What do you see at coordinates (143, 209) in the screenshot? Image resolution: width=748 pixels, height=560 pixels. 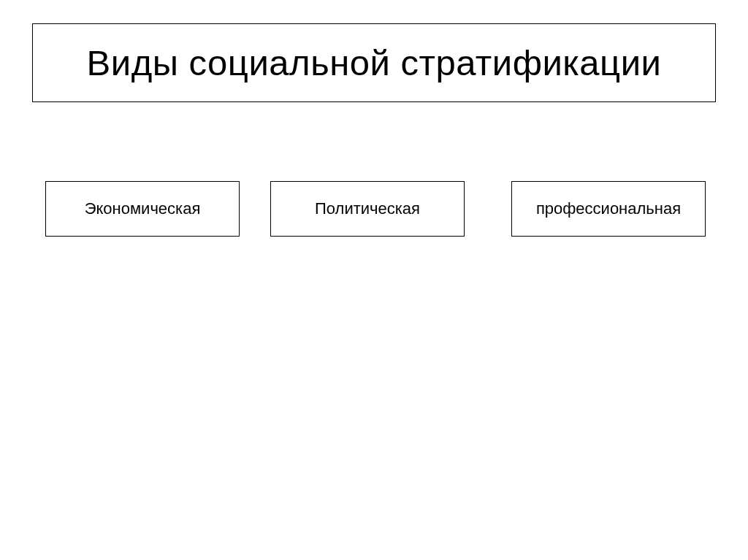 I see `item-label: Экономическая` at bounding box center [143, 209].